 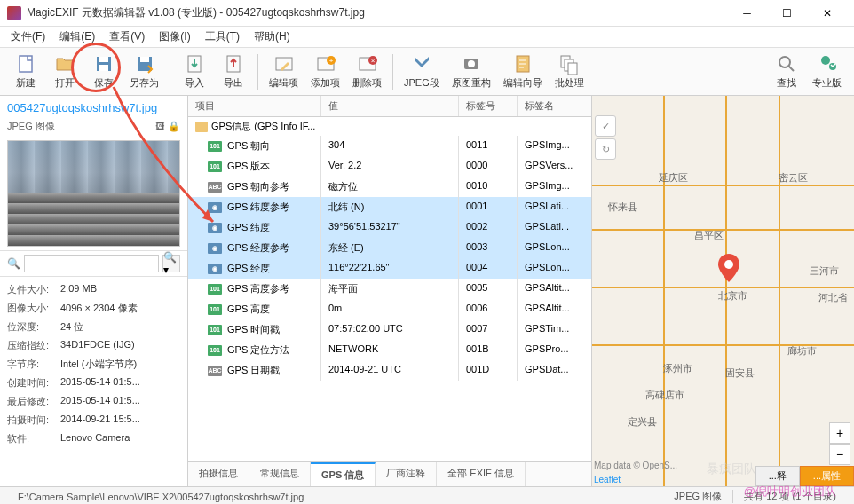 I want to click on properties-table: 文件大小:2.09 MB图像大小:4096 × 2304 像素位深度:24 位压…, so click(x=94, y=382).